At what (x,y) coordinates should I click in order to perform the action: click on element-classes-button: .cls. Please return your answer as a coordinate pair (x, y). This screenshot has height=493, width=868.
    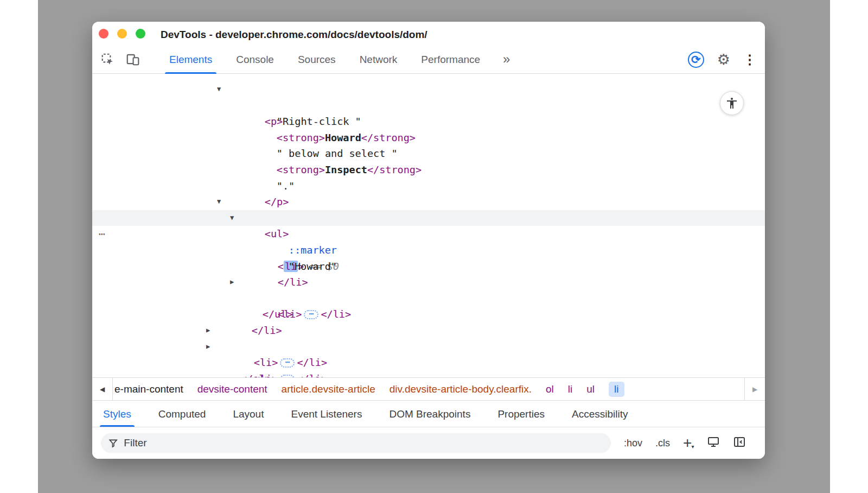
    Looking at the image, I should click on (663, 443).